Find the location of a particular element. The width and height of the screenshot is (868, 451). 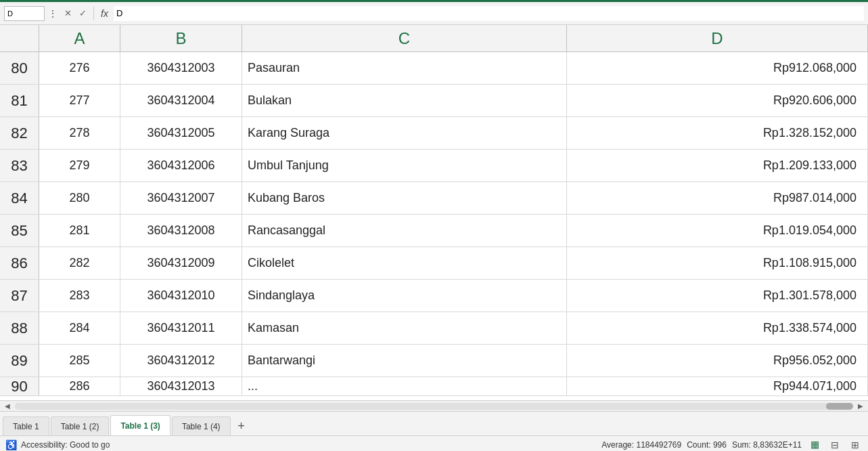

cell-d: Rp1.209.133,000 is located at coordinates (717, 165).